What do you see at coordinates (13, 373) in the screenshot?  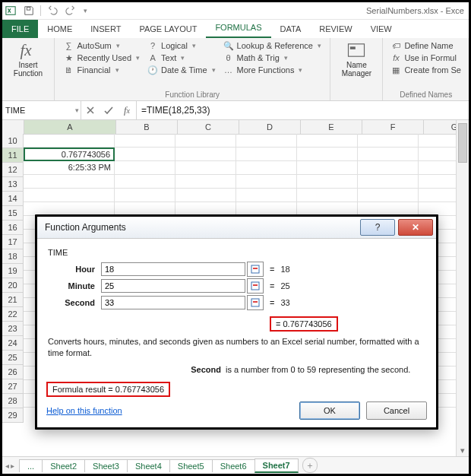 I see `row-header-26: 26` at bounding box center [13, 373].